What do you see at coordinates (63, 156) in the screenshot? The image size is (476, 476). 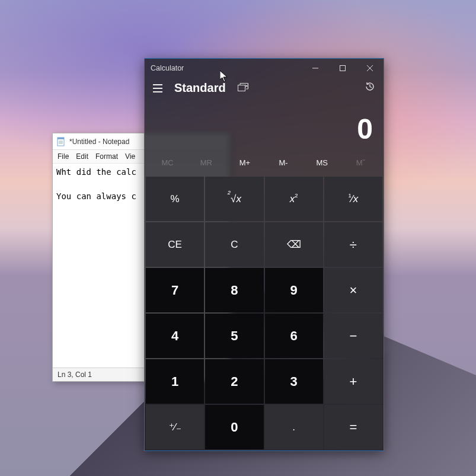 I see `menu-file: File` at bounding box center [63, 156].